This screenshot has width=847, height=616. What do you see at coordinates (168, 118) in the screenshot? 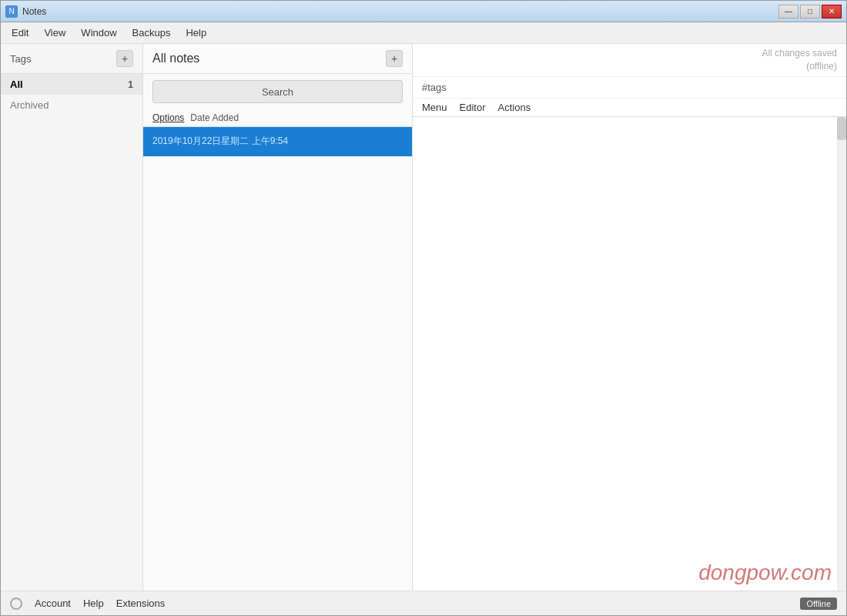
I see `sort-options: Options` at bounding box center [168, 118].